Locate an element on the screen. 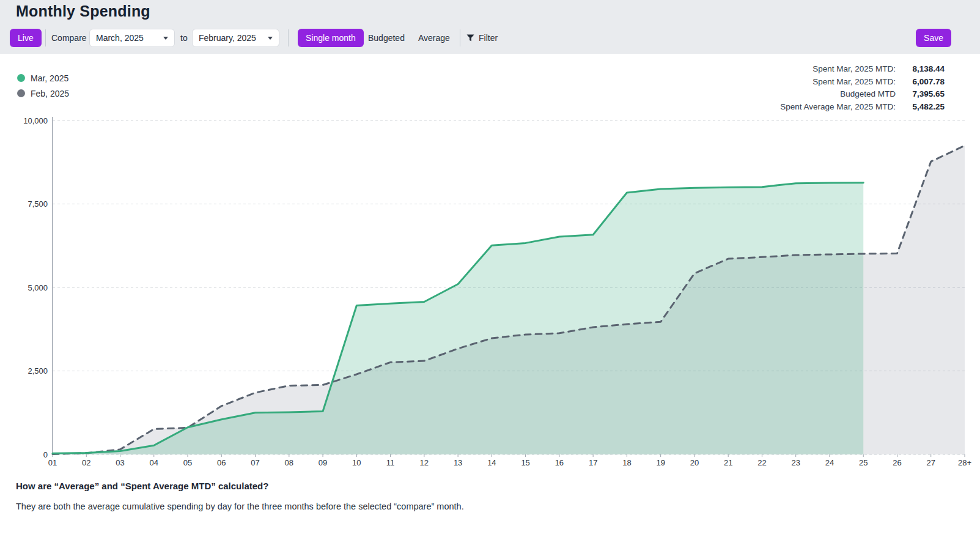 Image resolution: width=980 pixels, height=537 pixels. legend-label: Feb, 2025 is located at coordinates (50, 94).